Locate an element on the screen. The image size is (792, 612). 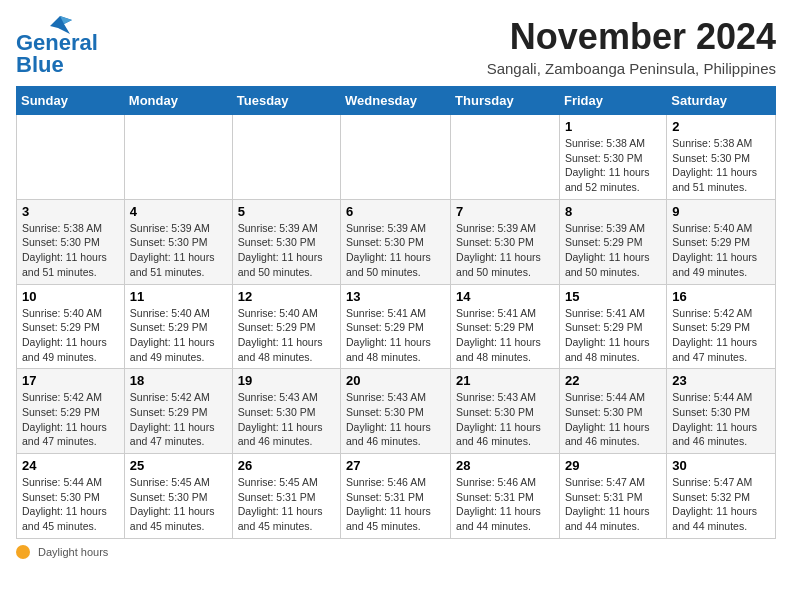
day-number: 26 is located at coordinates (286, 466).